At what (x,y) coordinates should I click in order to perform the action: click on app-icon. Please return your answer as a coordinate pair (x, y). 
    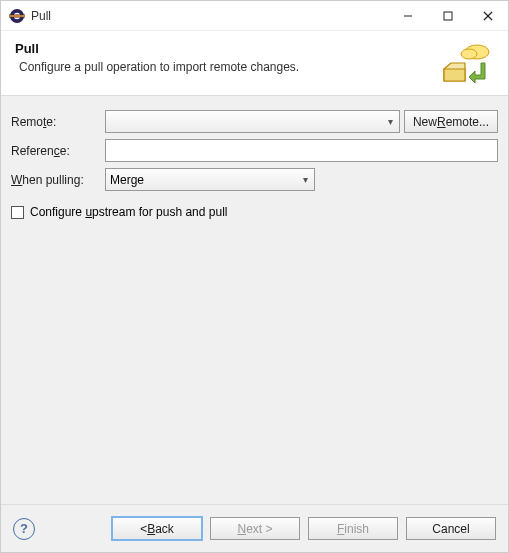
    Looking at the image, I should click on (17, 16).